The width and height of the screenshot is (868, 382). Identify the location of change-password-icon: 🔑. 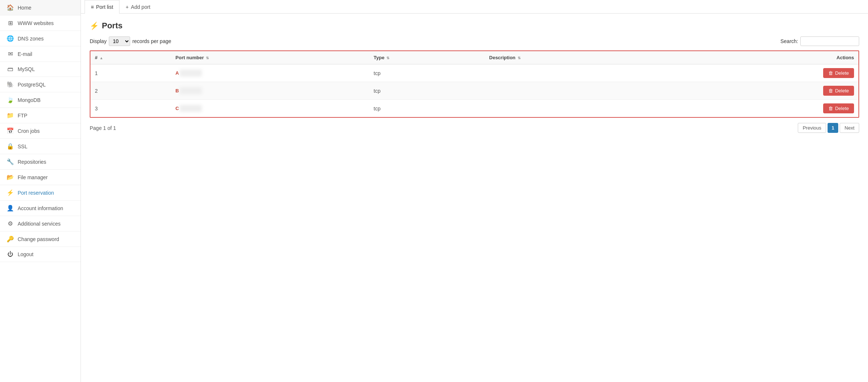
(10, 239).